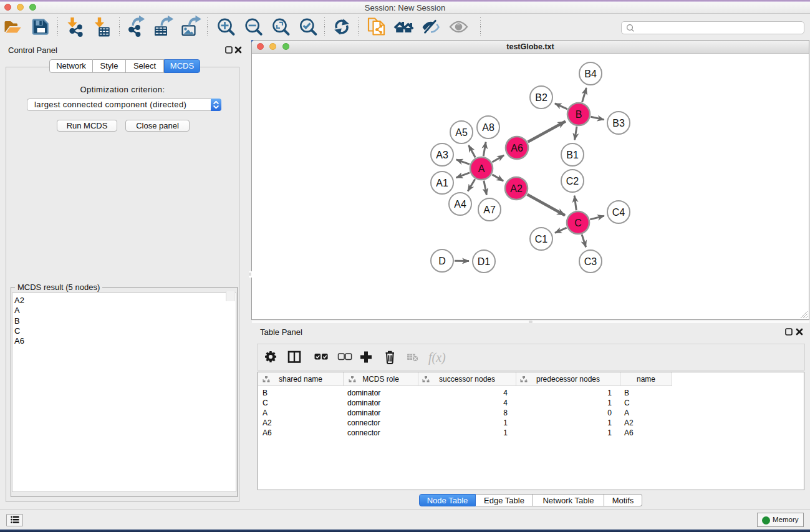 The width and height of the screenshot is (810, 532). What do you see at coordinates (578, 223) in the screenshot?
I see `svg-text: C` at bounding box center [578, 223].